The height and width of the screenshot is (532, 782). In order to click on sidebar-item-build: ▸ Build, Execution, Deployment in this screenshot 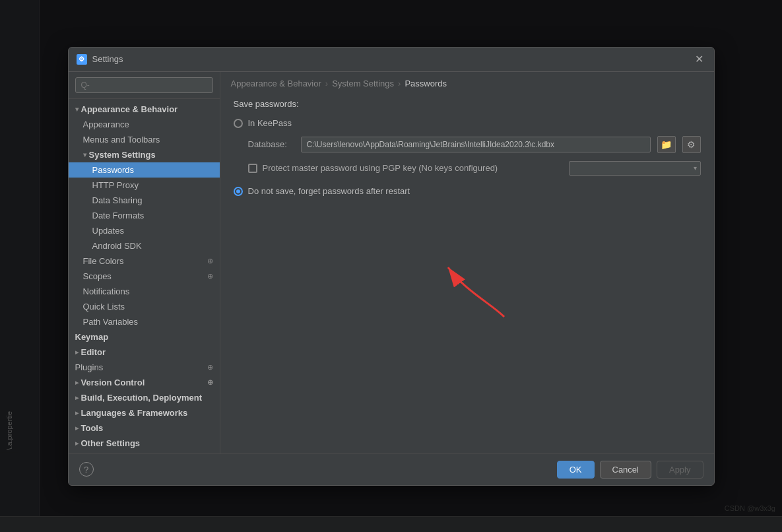, I will do `click(144, 397)`.